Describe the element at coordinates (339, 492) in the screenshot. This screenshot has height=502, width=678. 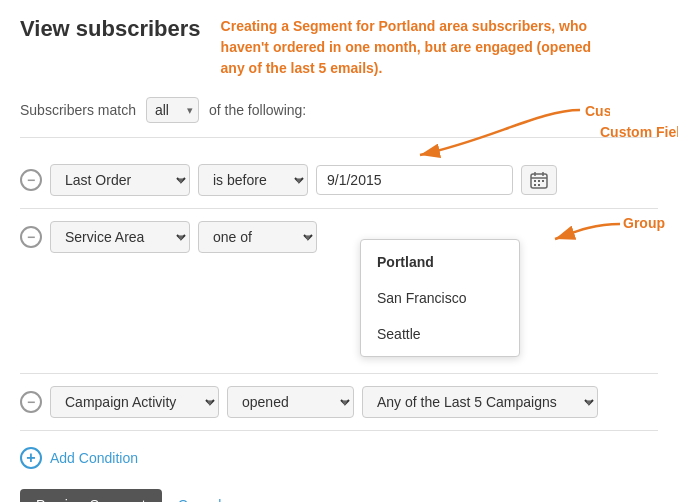
I see `footer-actions: Preview Segment Cancel` at that location.